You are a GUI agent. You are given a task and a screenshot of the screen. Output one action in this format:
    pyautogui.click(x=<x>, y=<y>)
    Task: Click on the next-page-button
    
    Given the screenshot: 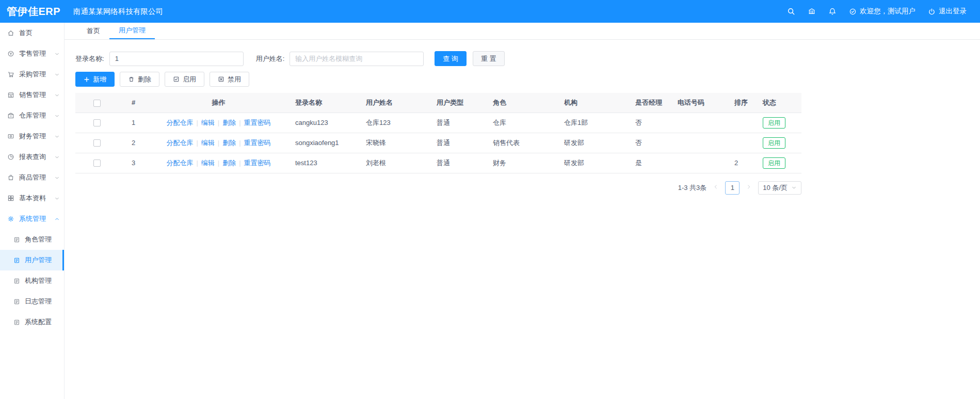 What is the action you would take?
    pyautogui.click(x=749, y=188)
    